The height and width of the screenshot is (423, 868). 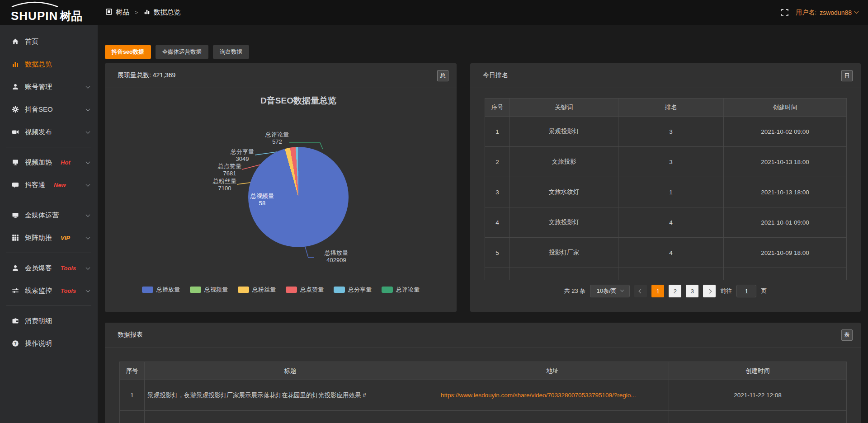 What do you see at coordinates (161, 290) in the screenshot?
I see `legend-item-plays: 总播放量` at bounding box center [161, 290].